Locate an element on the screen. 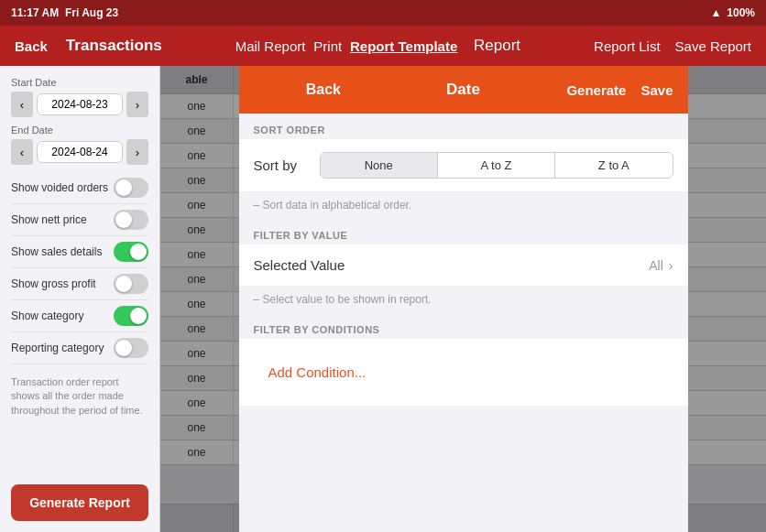  status-bar: 11:17 AM Fri Aug 23 ▲ 100% is located at coordinates (383, 13).